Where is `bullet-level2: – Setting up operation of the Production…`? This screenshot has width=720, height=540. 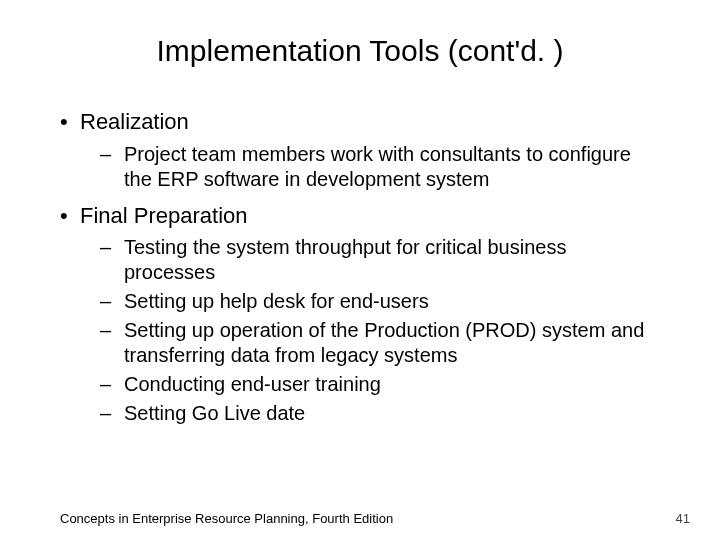
bullet-level2: – Setting up operation of the Production… is located at coordinates (380, 343).